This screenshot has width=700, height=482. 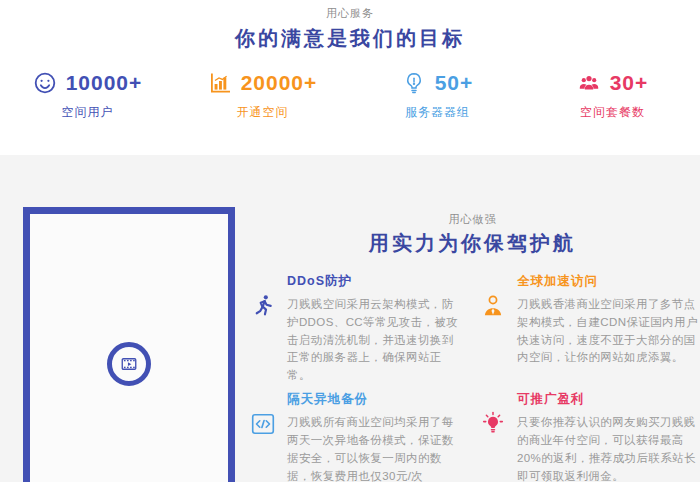 I want to click on feature-backup: 隔天异地备份 刀贱贱所有商业空间均采用了每两天一次异地备份模式，保证数据安全，可…, so click(x=358, y=436).